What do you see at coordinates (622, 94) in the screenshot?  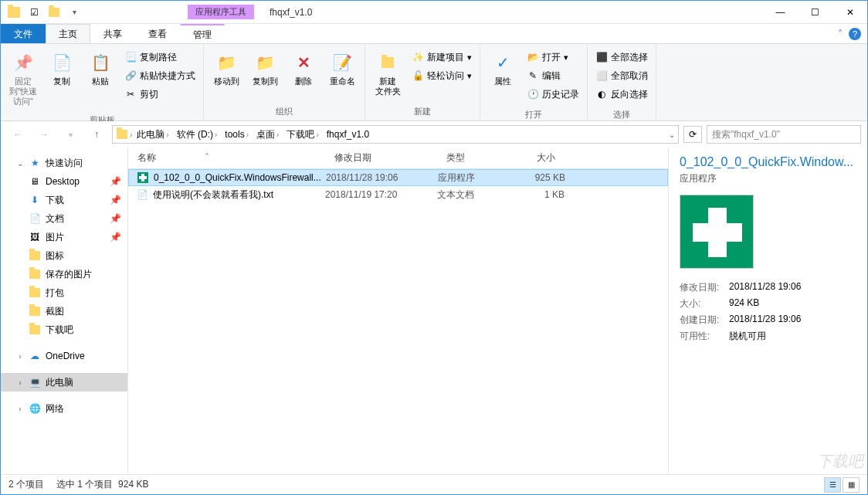 I see `invert-selection-button: ◐反向选择` at bounding box center [622, 94].